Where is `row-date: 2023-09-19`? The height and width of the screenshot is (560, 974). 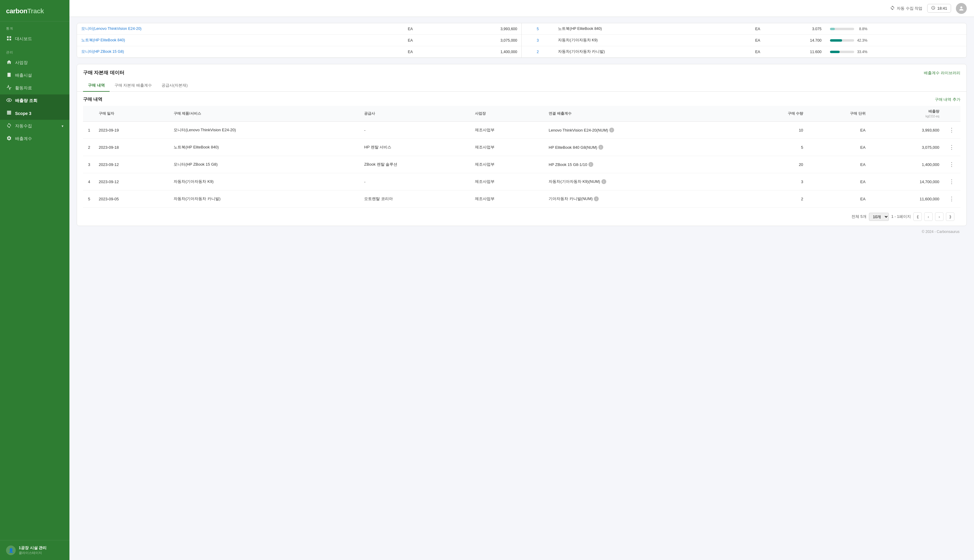
row-date: 2023-09-19 is located at coordinates (132, 130).